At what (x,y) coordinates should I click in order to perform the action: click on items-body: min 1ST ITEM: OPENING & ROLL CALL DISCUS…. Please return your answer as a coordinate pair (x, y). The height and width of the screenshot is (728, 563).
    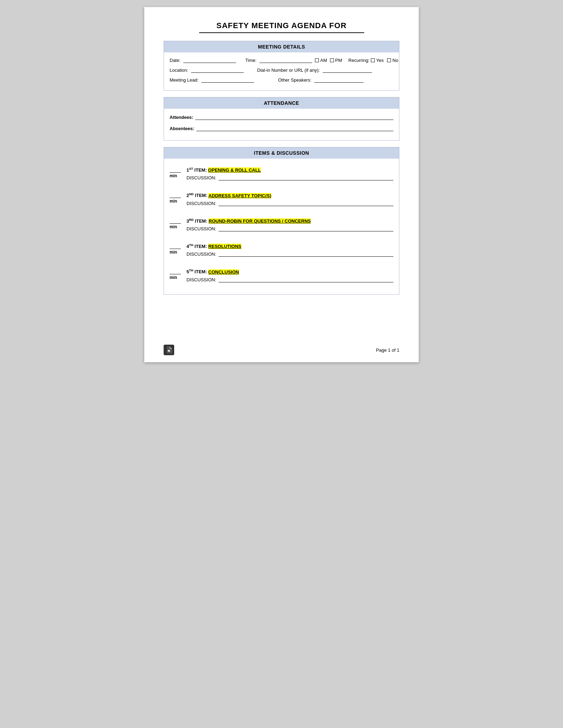
    Looking at the image, I should click on (282, 226).